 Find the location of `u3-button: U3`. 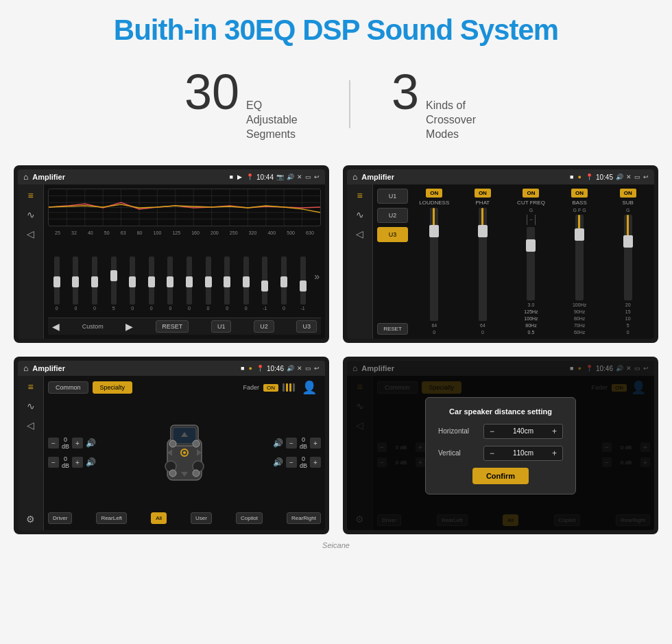

u3-button: U3 is located at coordinates (307, 326).